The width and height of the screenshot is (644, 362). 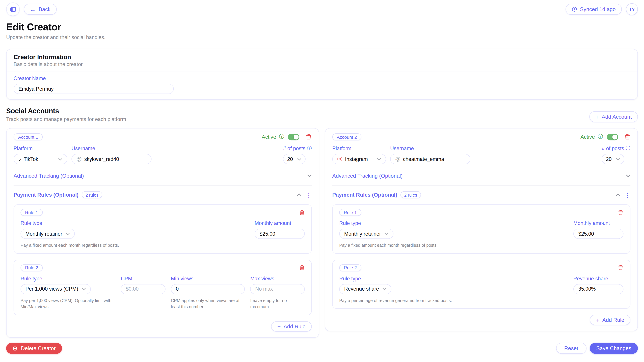 What do you see at coordinates (424, 159) in the screenshot?
I see `username-value: cheatmate_emma` at bounding box center [424, 159].